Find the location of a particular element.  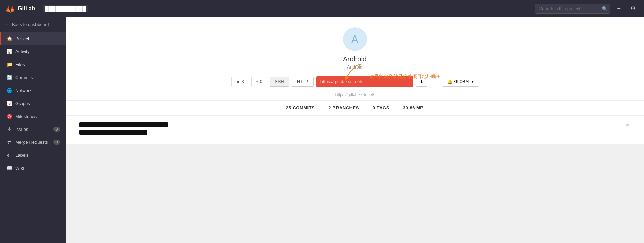

clone-button: ⬇ is located at coordinates (422, 82).